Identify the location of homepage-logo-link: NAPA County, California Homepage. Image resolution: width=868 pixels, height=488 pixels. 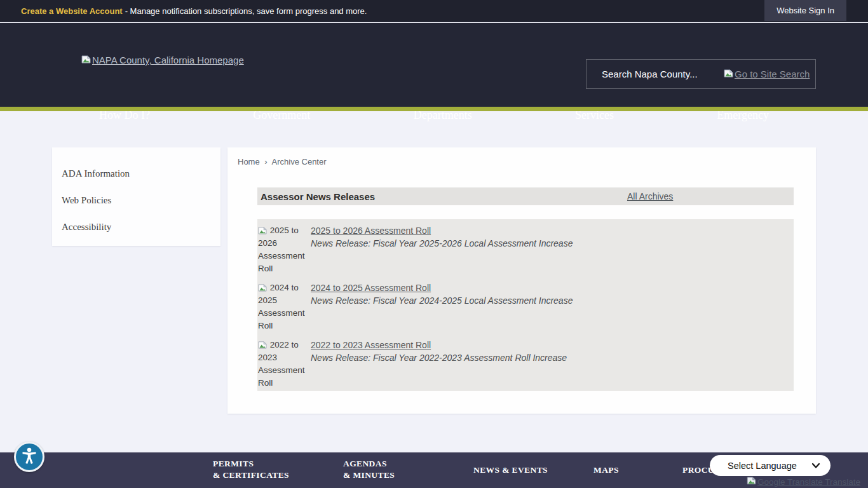
(163, 60).